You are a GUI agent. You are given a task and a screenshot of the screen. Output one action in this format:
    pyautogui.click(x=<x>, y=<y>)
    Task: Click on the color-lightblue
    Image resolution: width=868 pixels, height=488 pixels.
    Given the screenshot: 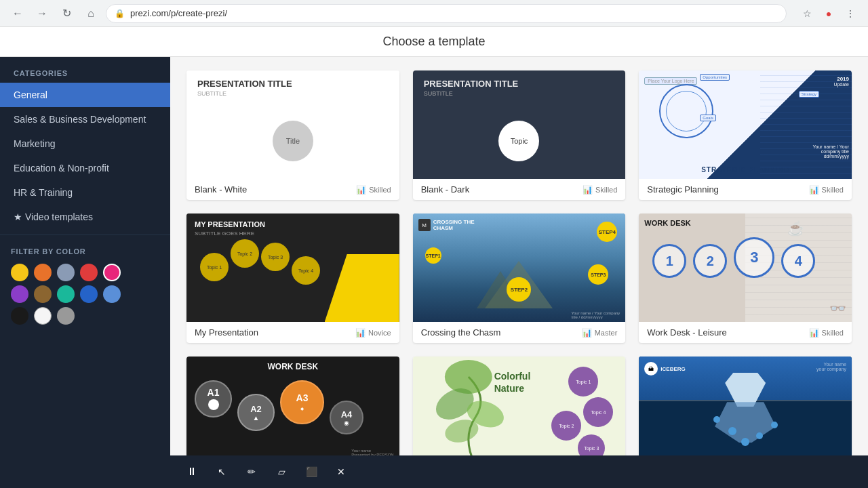 What is the action you would take?
    pyautogui.click(x=112, y=294)
    